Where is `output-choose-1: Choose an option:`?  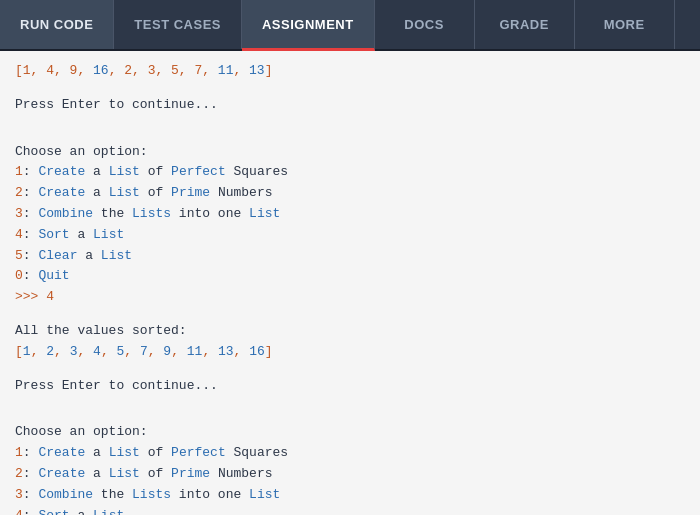 output-choose-1: Choose an option: is located at coordinates (350, 152).